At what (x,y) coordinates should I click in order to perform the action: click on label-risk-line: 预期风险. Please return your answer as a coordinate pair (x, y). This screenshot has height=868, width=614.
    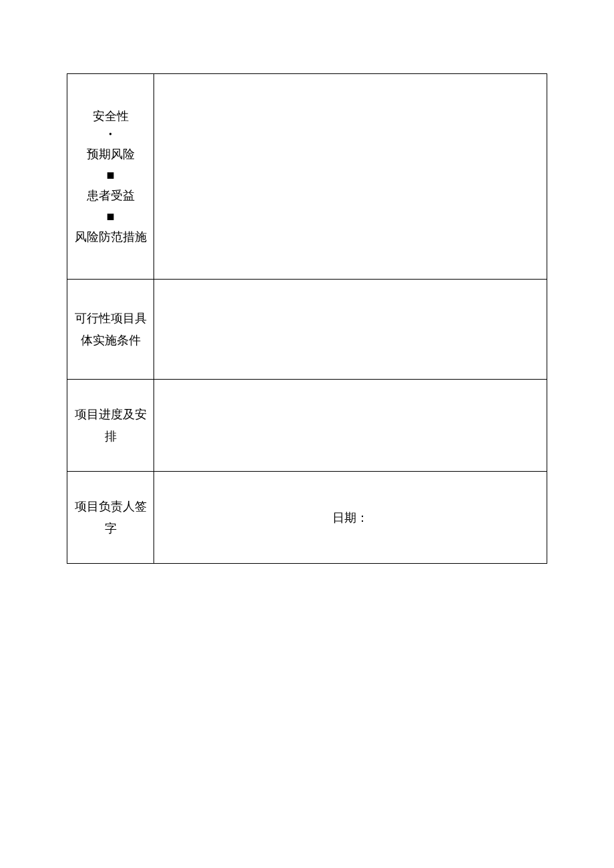
    Looking at the image, I should click on (111, 154).